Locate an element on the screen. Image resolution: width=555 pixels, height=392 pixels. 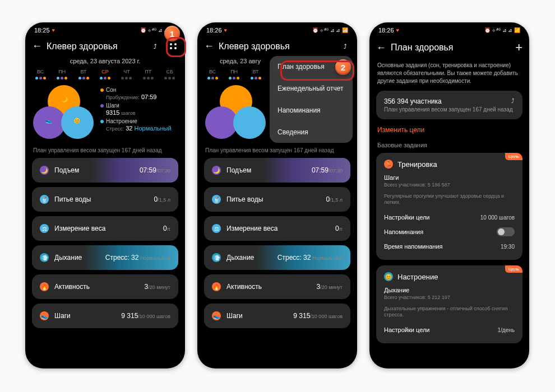
mood-card: Цель 😊Настроение Дыхание Всего участнико… is located at coordinates (450, 305).